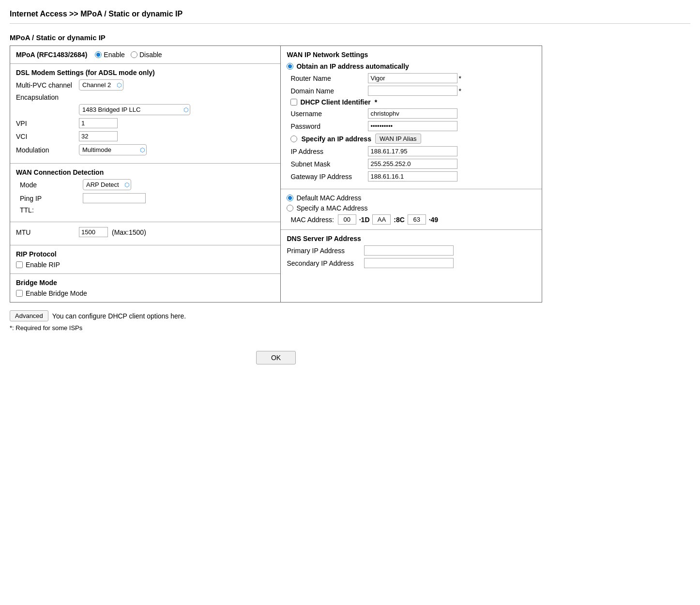 The image size is (700, 605). I want to click on mac-sep1: ·1D, so click(365, 220).